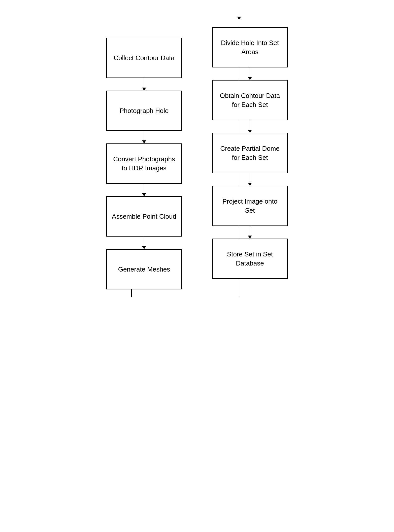 Image resolution: width=394 pixels, height=532 pixels. Describe the element at coordinates (250, 206) in the screenshot. I see `box-project-image-label: Project Image onto Set` at that location.